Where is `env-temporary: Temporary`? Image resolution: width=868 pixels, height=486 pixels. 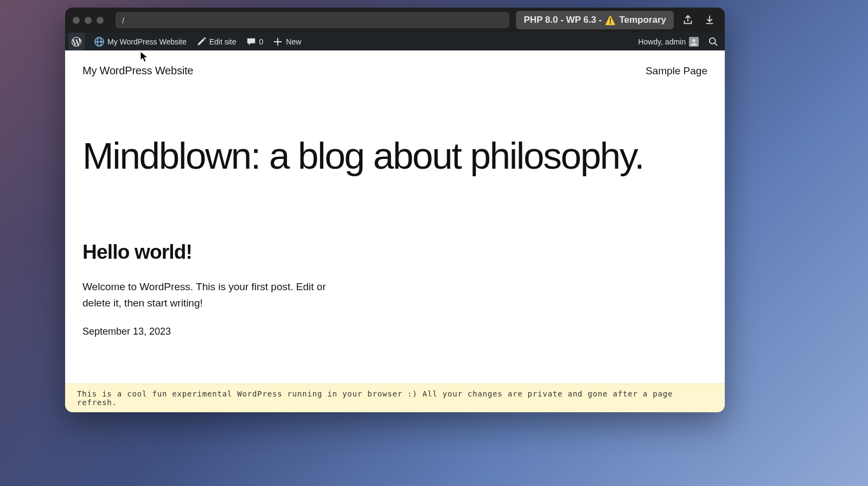 env-temporary: Temporary is located at coordinates (642, 20).